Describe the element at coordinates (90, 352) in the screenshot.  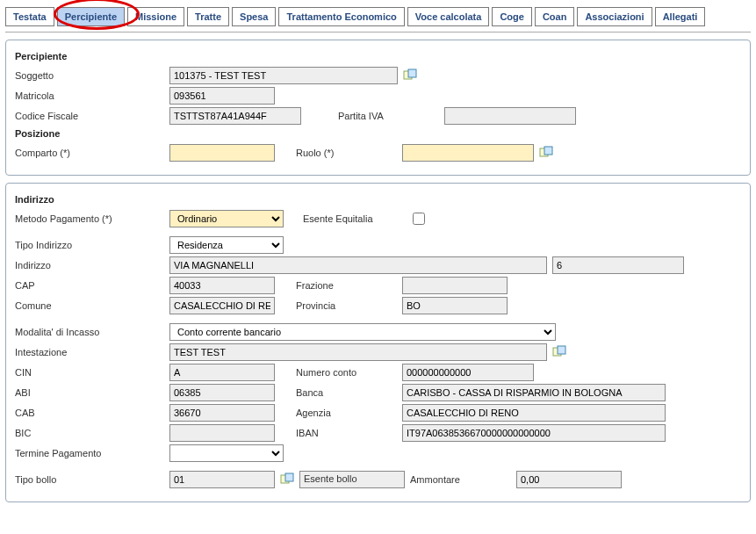
I see `label-intestazione: Intestazione` at that location.